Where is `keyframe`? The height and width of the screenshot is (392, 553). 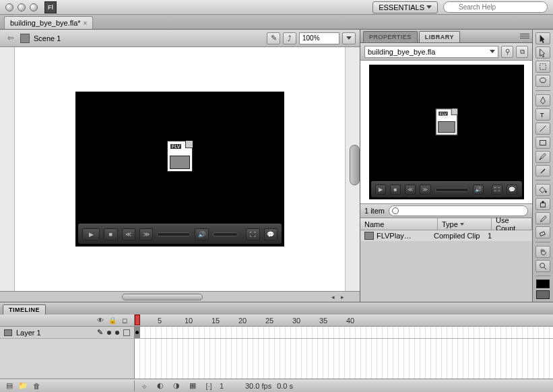 keyframe is located at coordinates (137, 333).